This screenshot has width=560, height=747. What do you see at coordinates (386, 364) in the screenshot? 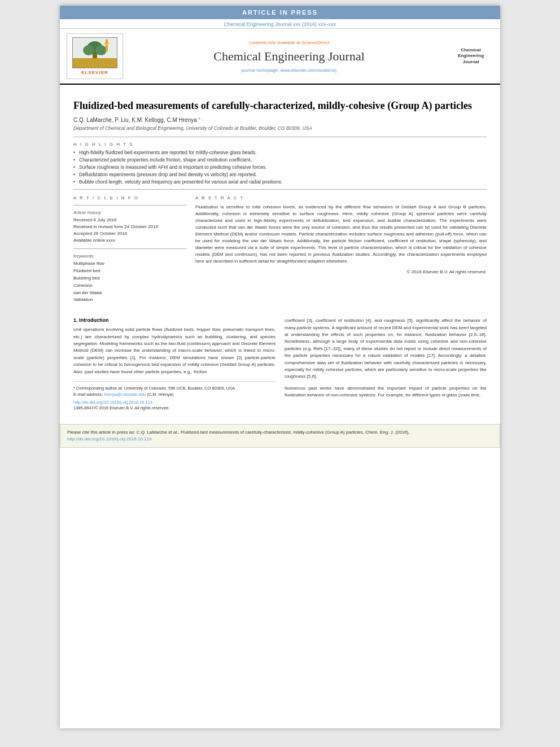
I see `body-col-right: coefficient [3], coefficient of restitut…` at bounding box center [386, 364].